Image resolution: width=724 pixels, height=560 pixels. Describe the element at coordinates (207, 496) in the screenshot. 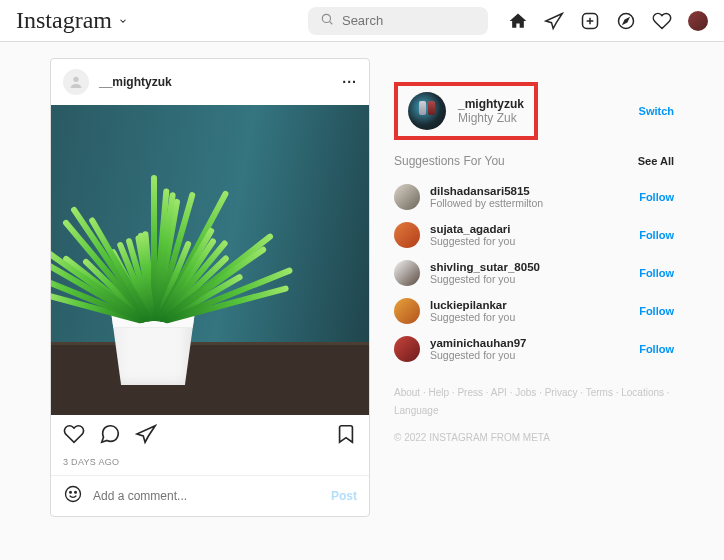

I see `comment-input` at that location.